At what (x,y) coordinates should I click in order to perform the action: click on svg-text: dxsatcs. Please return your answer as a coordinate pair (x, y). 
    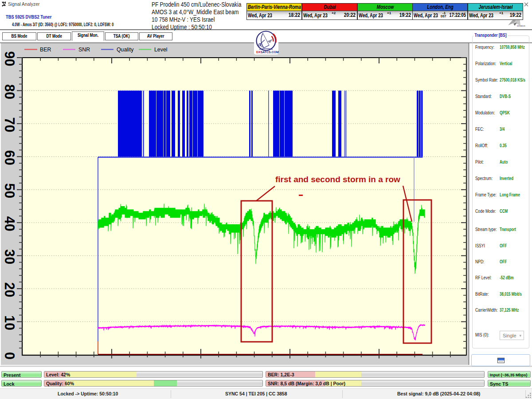
    Looking at the image, I should click on (521, 26).